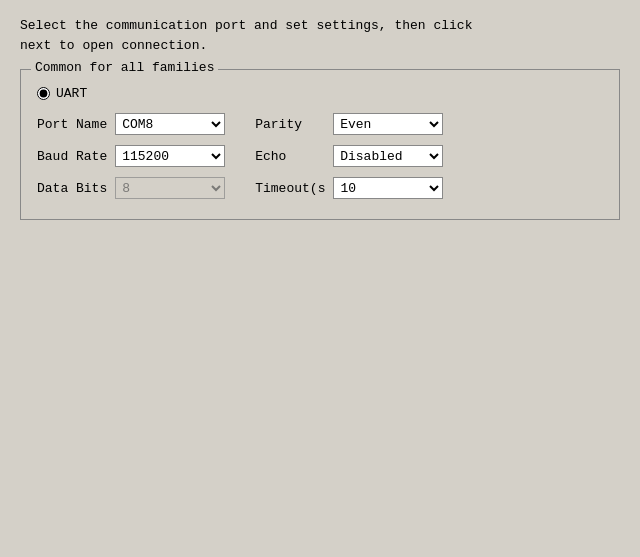 This screenshot has width=640, height=557. I want to click on timeout-row: Timeout(s 10 5 15 30 60, so click(349, 188).